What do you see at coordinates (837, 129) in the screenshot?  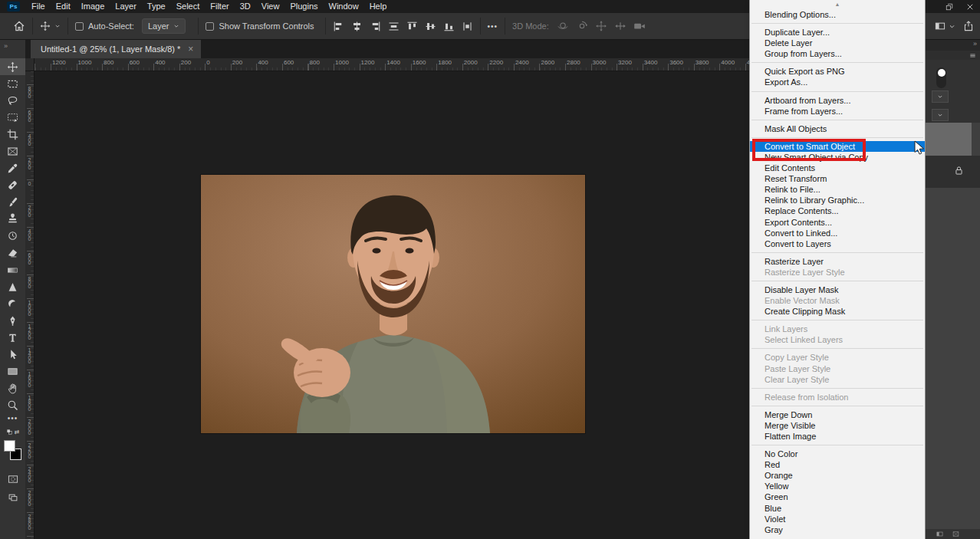 I see `menu-item-mask-all-objects: Mask All Objects` at bounding box center [837, 129].